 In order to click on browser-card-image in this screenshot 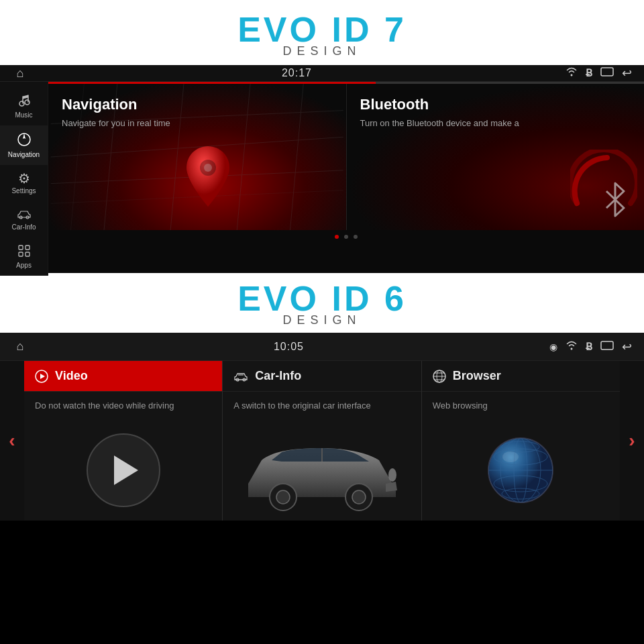, I will do `click(521, 470)`.